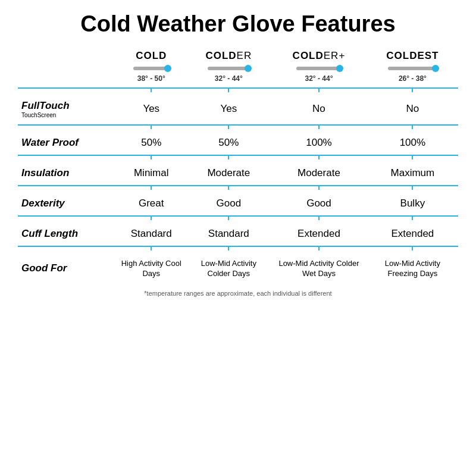 This screenshot has width=476, height=476. I want to click on value-cell-0-3: No, so click(413, 109).